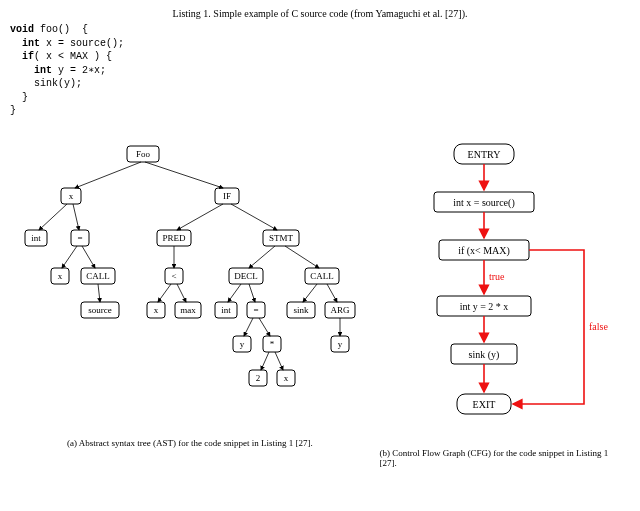 The width and height of the screenshot is (640, 511). I want to click on svg-text: max, so click(188, 310).